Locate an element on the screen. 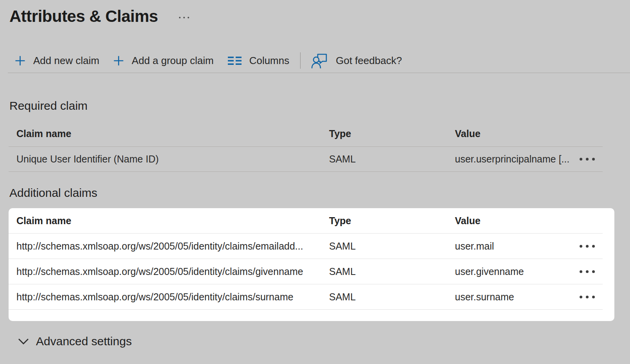 The image size is (630, 364). claim-row-unique-user-identifier: Unique User Identifier (Name ID) SAML us… is located at coordinates (306, 159).